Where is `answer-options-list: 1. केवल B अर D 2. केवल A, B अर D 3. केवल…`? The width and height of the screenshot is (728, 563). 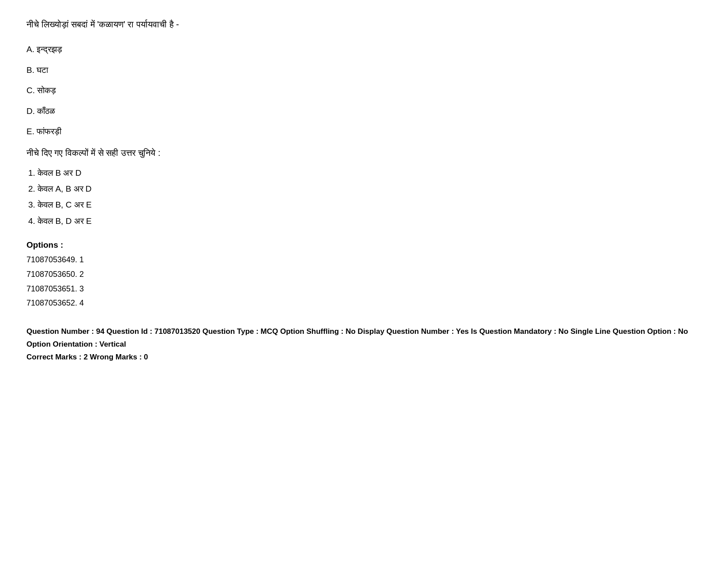
answer-options-list: 1. केवल B अर D 2. केवल A, B अर D 3. केवल… is located at coordinates (364, 197).